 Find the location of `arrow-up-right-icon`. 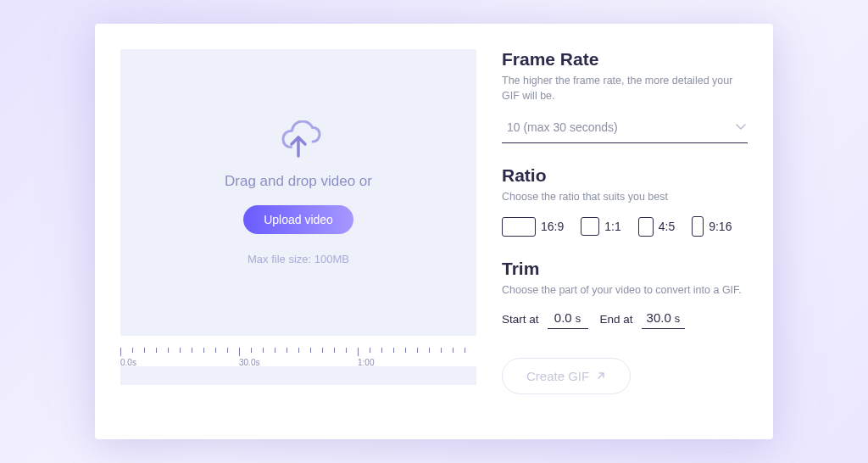

arrow-up-right-icon is located at coordinates (601, 376).